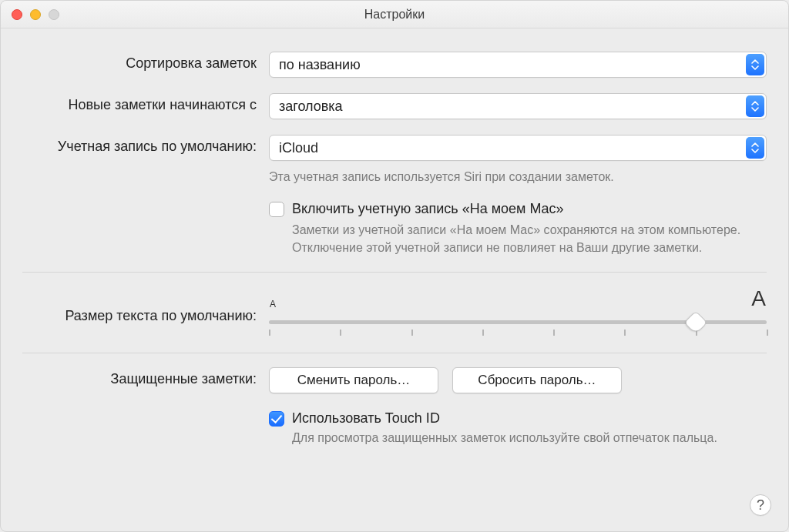 Image resolution: width=789 pixels, height=532 pixels. I want to click on change-password-button: Сменить пароль…, so click(354, 380).